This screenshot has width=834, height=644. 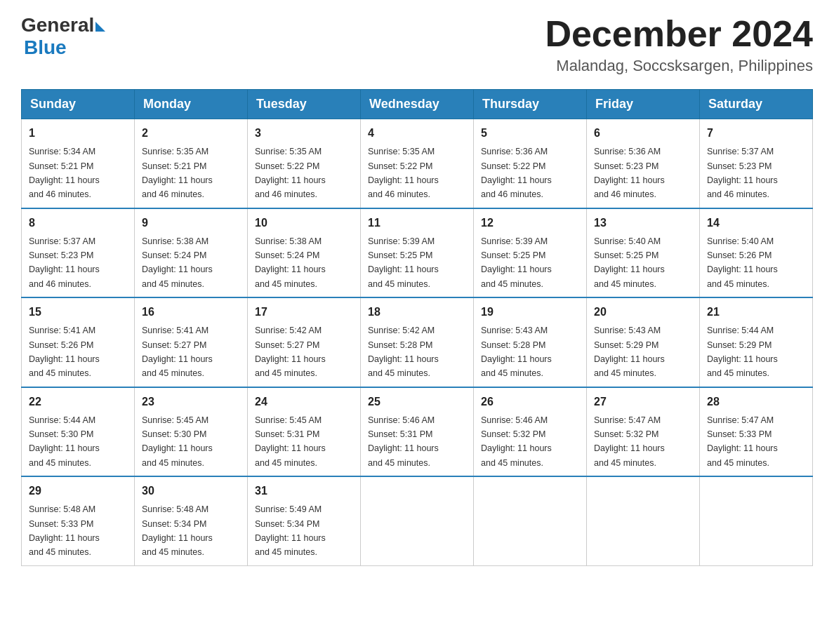 I want to click on calendar-title: December 2024, so click(x=679, y=34).